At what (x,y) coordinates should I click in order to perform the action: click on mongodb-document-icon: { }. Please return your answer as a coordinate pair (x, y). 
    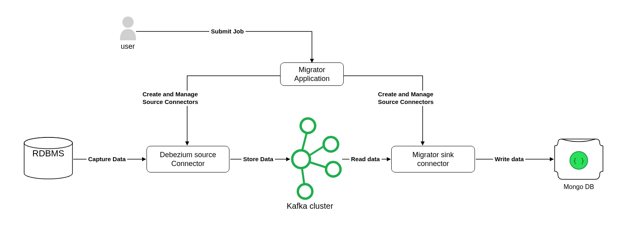
    Looking at the image, I should click on (579, 159).